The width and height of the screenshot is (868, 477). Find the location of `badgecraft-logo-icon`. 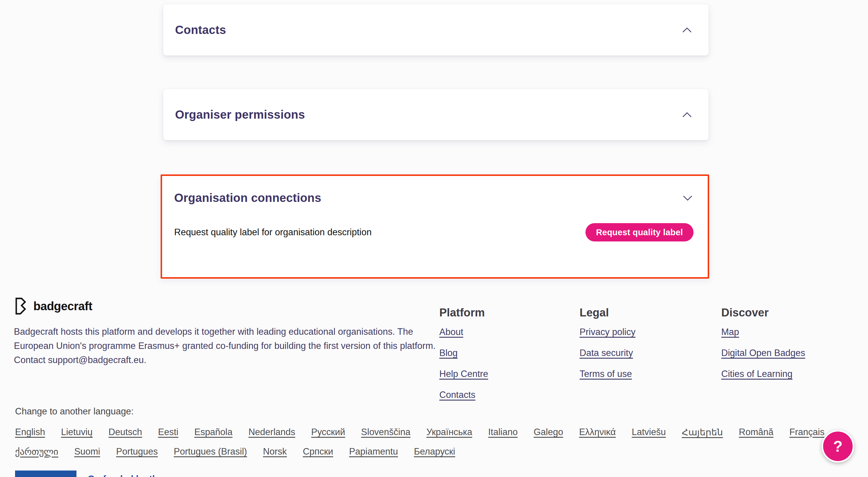

badgecraft-logo-icon is located at coordinates (21, 306).